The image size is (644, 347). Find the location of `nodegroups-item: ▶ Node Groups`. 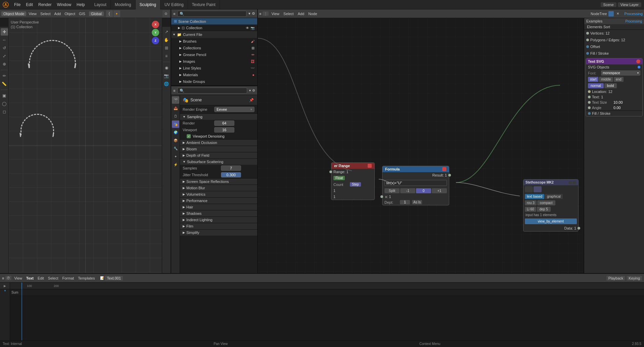

nodegroups-item: ▶ Node Groups is located at coordinates (214, 82).